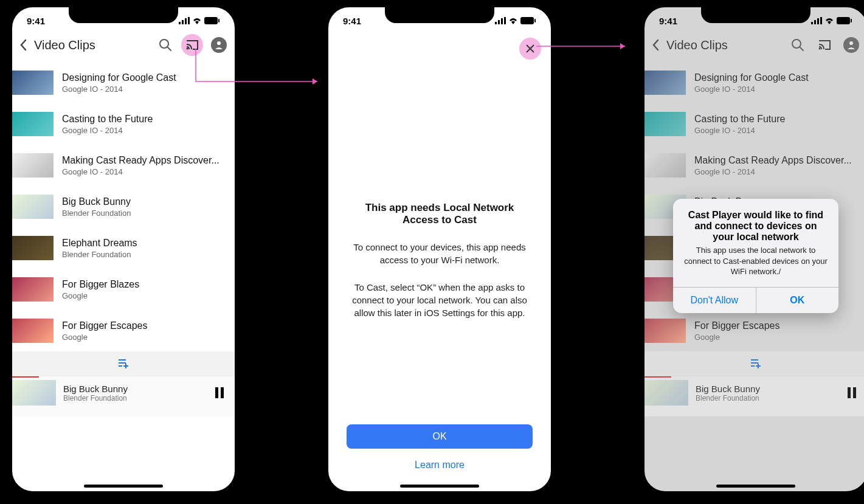 This screenshot has width=864, height=504. I want to click on video-list: Designing for Google CastGoogle IO - 201…, so click(123, 207).